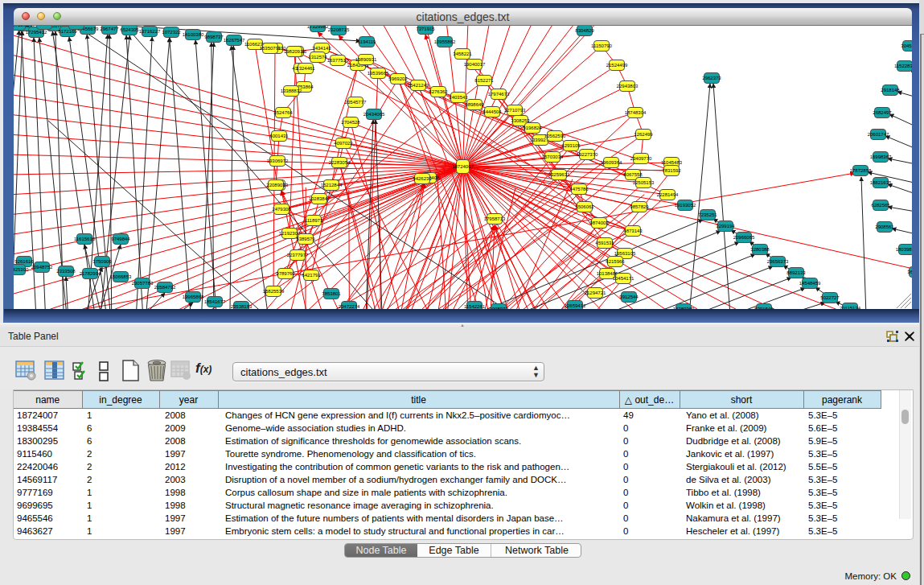 The width and height of the screenshot is (924, 585). What do you see at coordinates (37, 32) in the screenshot?
I see `svg-text: 17295412` at bounding box center [37, 32].